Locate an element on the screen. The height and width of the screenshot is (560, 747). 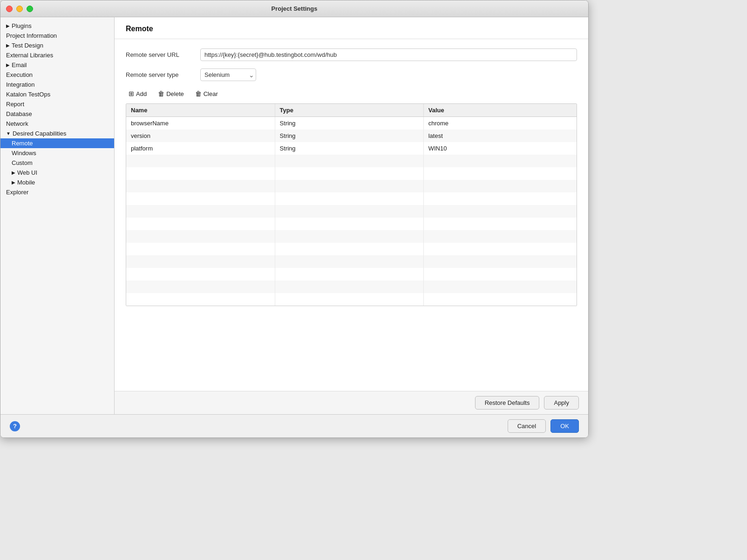
sidebar-item-label: Project Information is located at coordinates (32, 35).